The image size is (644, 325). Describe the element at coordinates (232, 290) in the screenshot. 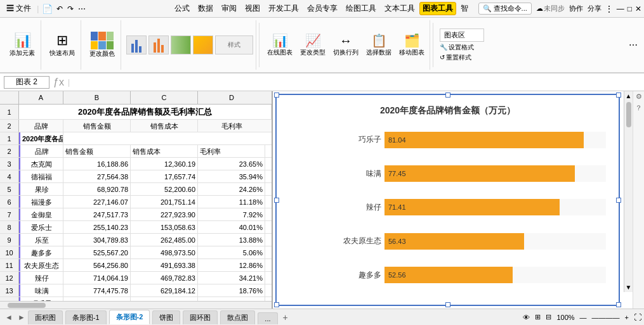

I see `cell: 18.76%` at that location.